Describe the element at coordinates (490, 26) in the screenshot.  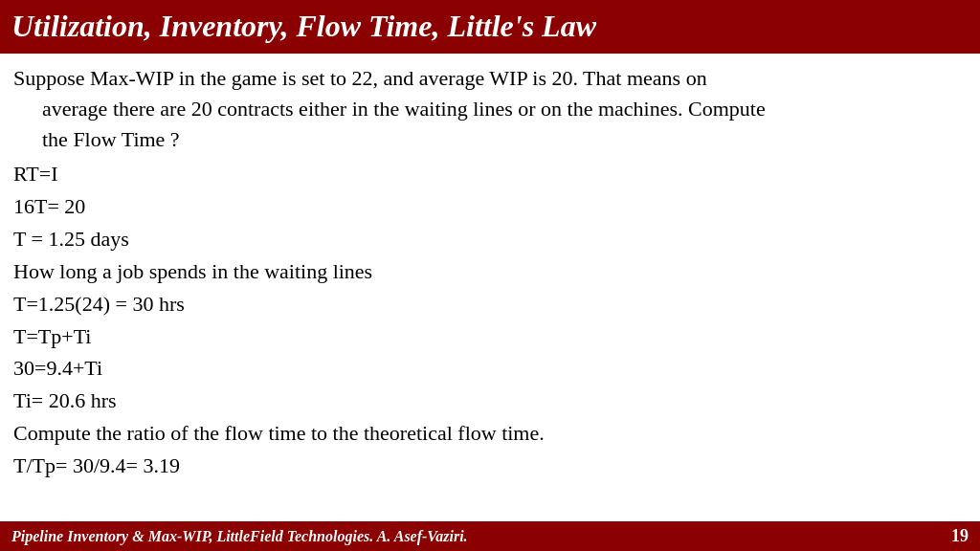
I see `page-title: Utilization, Inventory, Flow Time, Littl…` at that location.